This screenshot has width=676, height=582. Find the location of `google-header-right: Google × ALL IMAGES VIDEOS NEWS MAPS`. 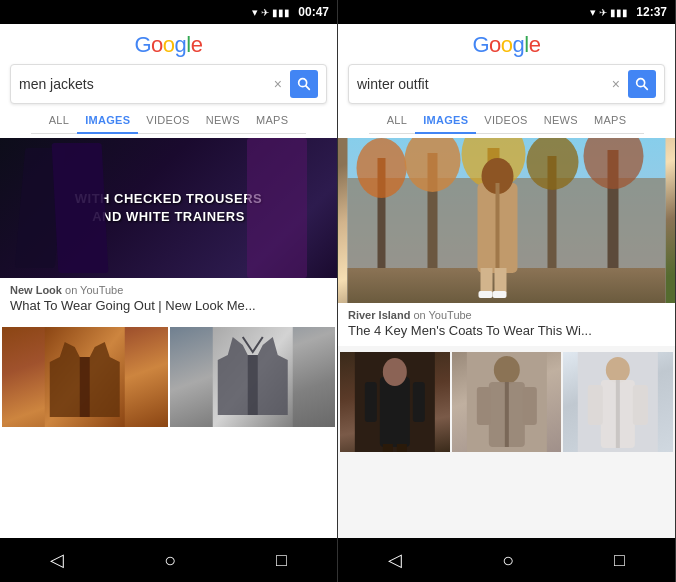

google-header-right: Google × ALL IMAGES VIDEOS NEWS MAPS is located at coordinates (506, 81).